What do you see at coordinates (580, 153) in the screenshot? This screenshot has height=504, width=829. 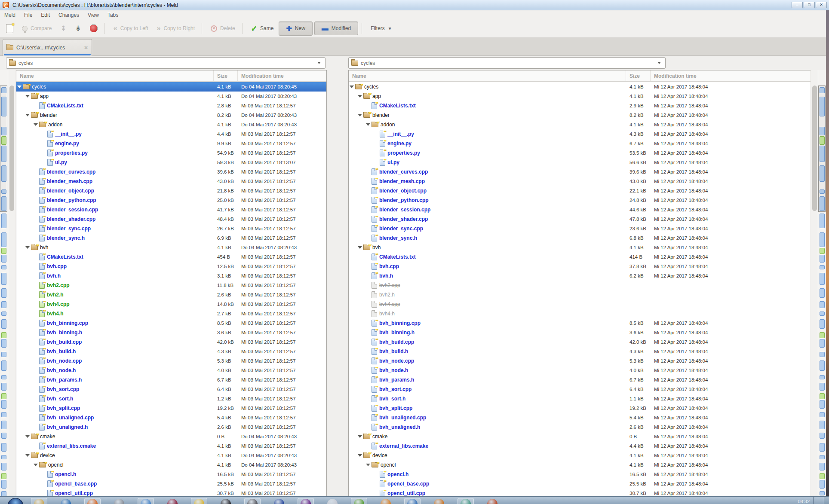 I see `table-row-properties.py: ★properties.py53.5 kBMi 12 Apr 2017 18:4…` at bounding box center [580, 153].